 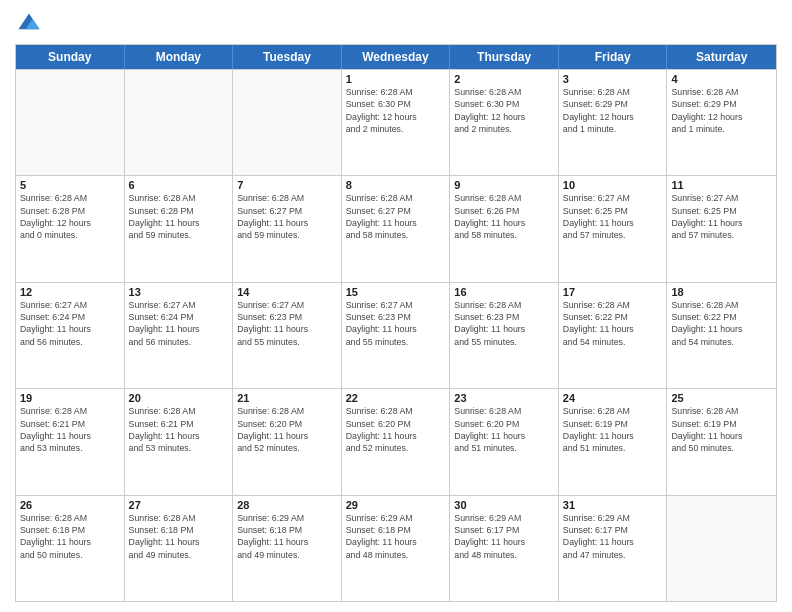 I want to click on day-number: 8, so click(x=396, y=185).